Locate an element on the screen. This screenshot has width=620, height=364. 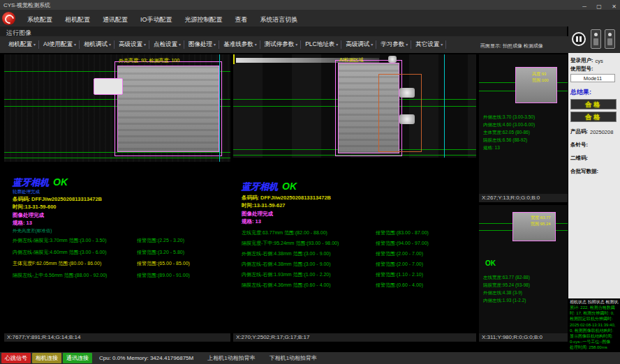
connector-part is located at coordinates (108, 86).